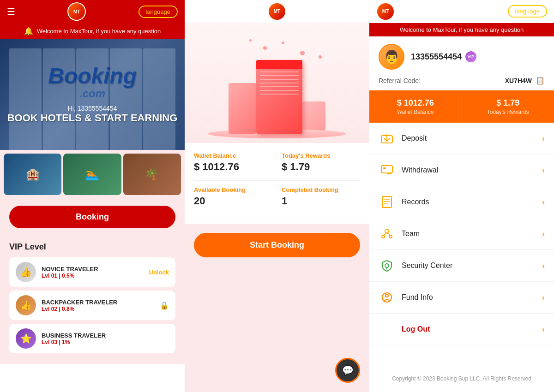 Image resolution: width=554 pixels, height=392 pixels. I want to click on deposit-icon, so click(387, 138).